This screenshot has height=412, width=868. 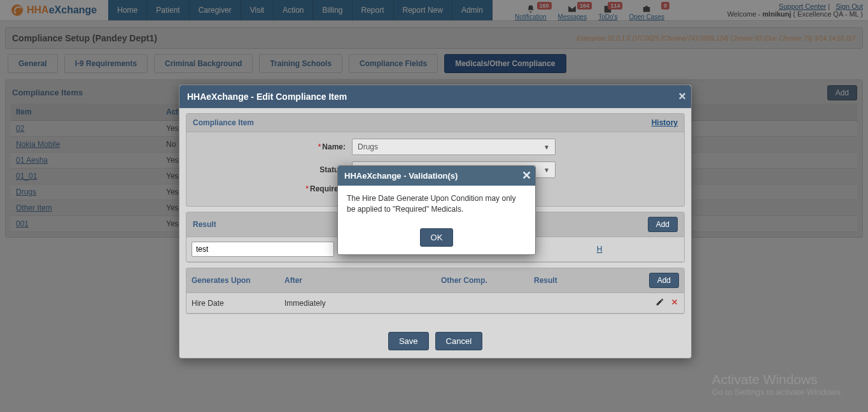 What do you see at coordinates (233, 303) in the screenshot?
I see `gen-upon-cell: Hire Date` at bounding box center [233, 303].